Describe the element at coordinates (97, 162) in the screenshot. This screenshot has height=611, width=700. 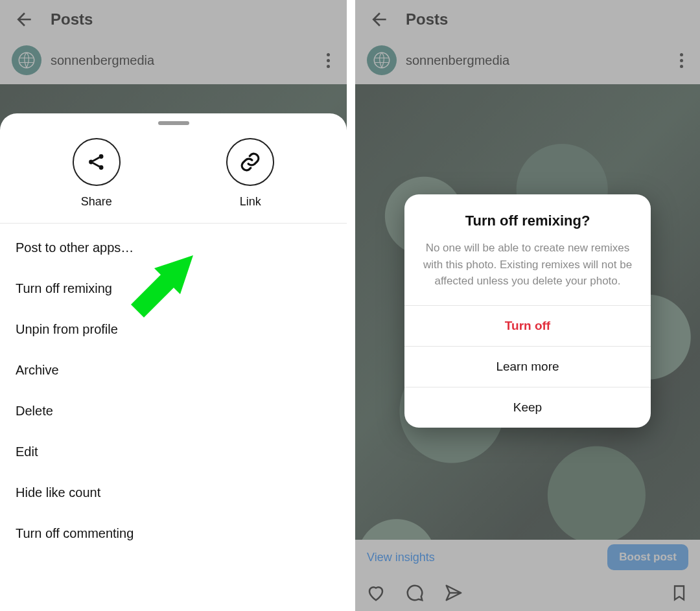
I see `share-icon` at that location.